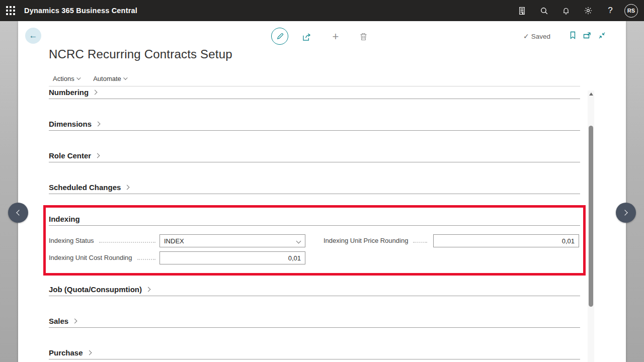 The width and height of the screenshot is (644, 362). Describe the element at coordinates (526, 36) in the screenshot. I see `check-icon: ✓` at that location.